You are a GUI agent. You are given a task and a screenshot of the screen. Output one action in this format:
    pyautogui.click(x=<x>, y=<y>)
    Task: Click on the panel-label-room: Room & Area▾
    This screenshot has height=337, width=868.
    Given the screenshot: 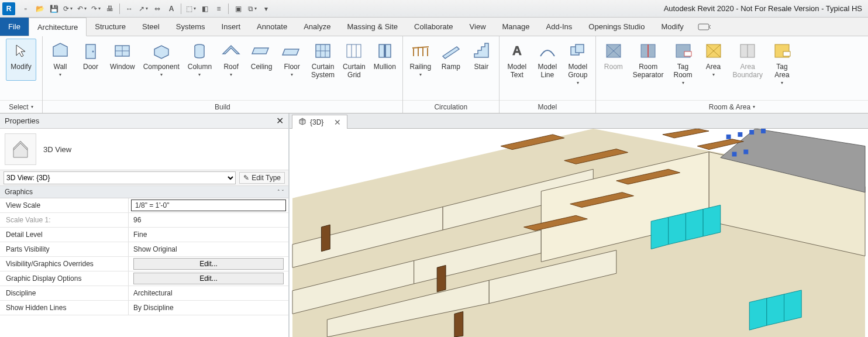 What is the action you would take?
    pyautogui.click(x=732, y=106)
    